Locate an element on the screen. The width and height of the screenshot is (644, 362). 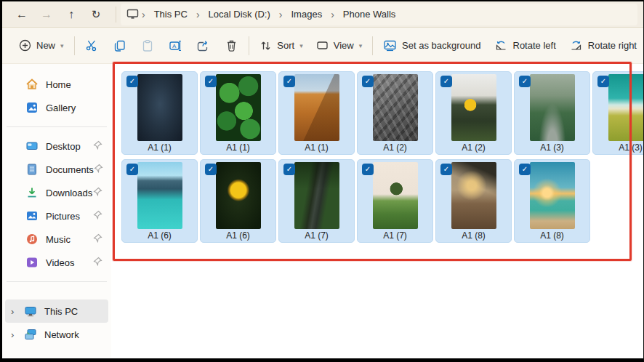
rotate-left-button: Rotate left is located at coordinates (525, 45).